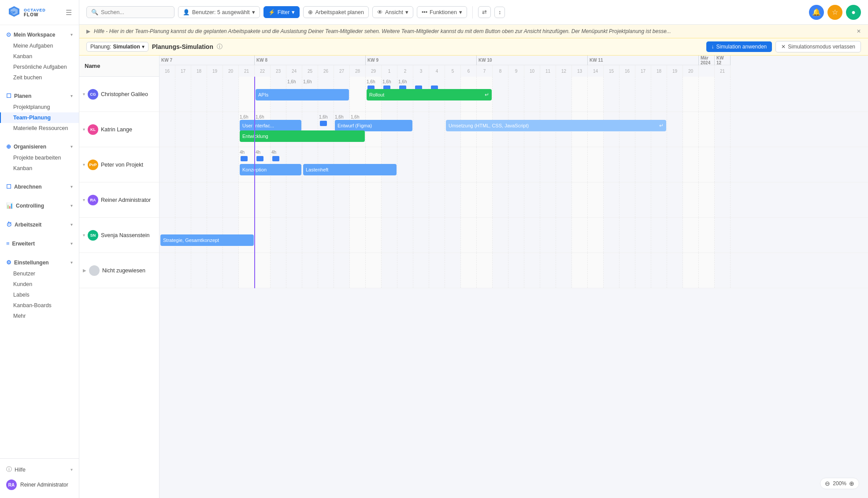  I want to click on sidebar-item-team-planung: Team-Planung, so click(40, 118).